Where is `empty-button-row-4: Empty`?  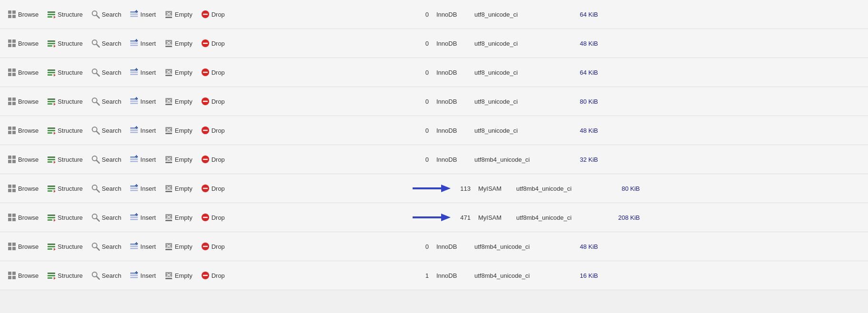 empty-button-row-4: Empty is located at coordinates (179, 101).